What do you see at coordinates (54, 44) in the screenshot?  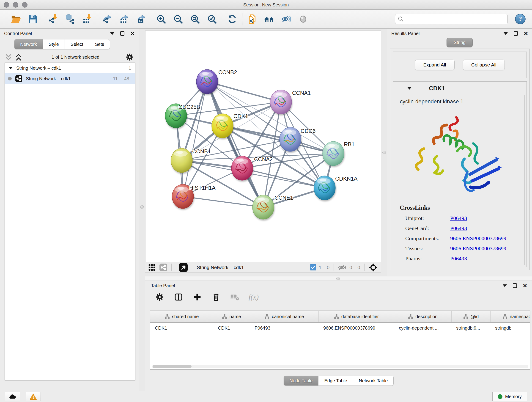 I see `tab-style: Style` at bounding box center [54, 44].